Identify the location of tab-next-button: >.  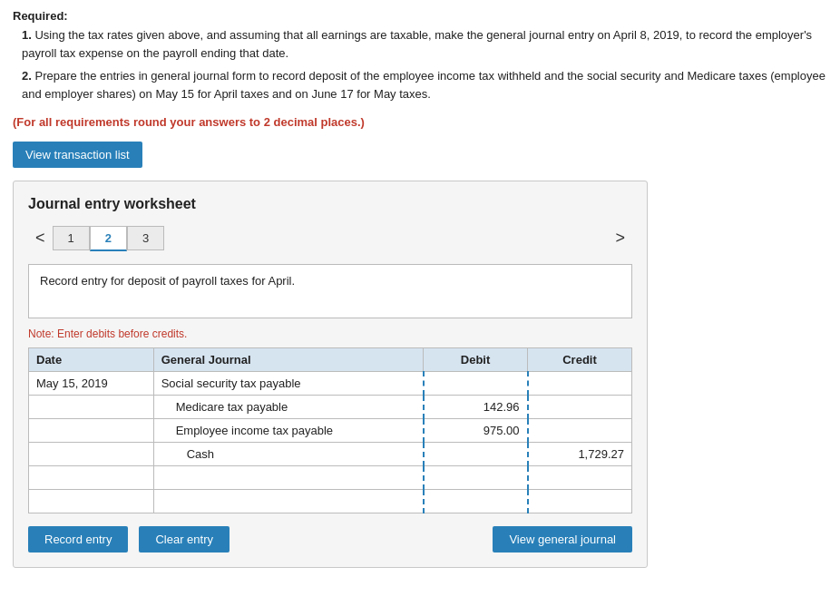
(620, 238).